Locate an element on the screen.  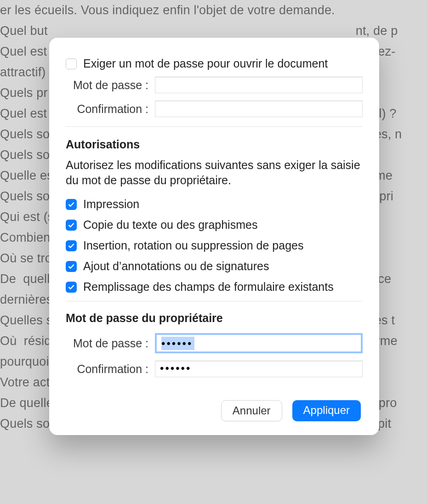
permissions-desc: Autorisez les modifications suivantes sa… is located at coordinates (214, 173).